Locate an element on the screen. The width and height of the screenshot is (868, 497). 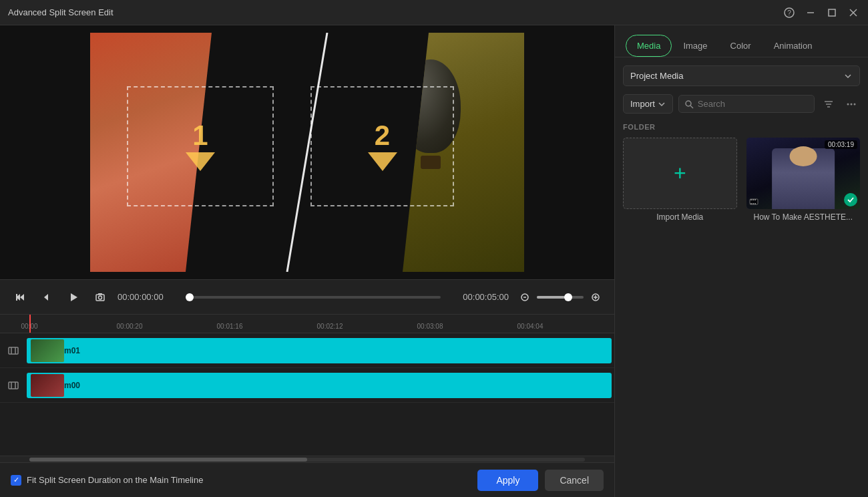
import-label: Import is located at coordinates (642, 104).